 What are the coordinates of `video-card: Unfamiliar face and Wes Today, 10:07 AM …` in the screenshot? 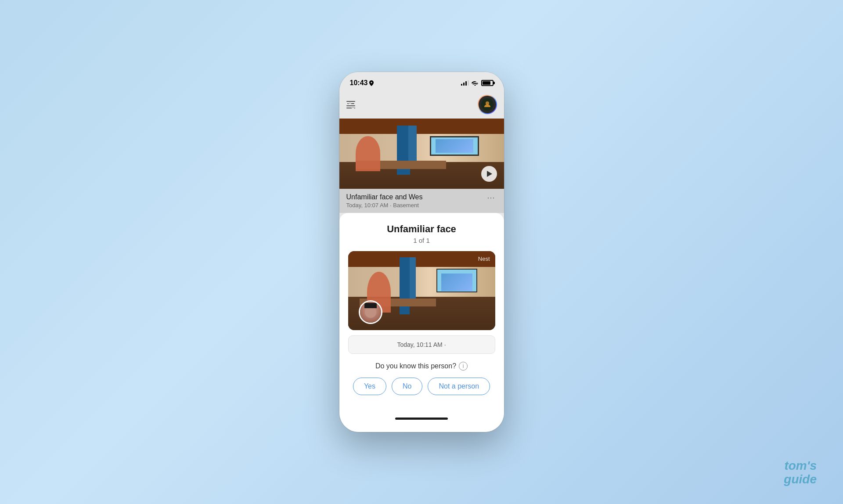 It's located at (422, 166).